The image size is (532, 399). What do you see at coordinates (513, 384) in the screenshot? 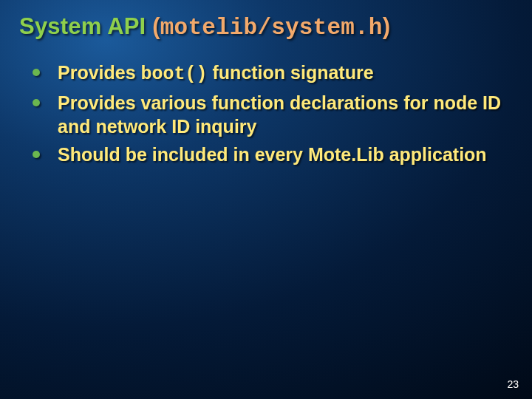
I see `page-number: 23` at bounding box center [513, 384].